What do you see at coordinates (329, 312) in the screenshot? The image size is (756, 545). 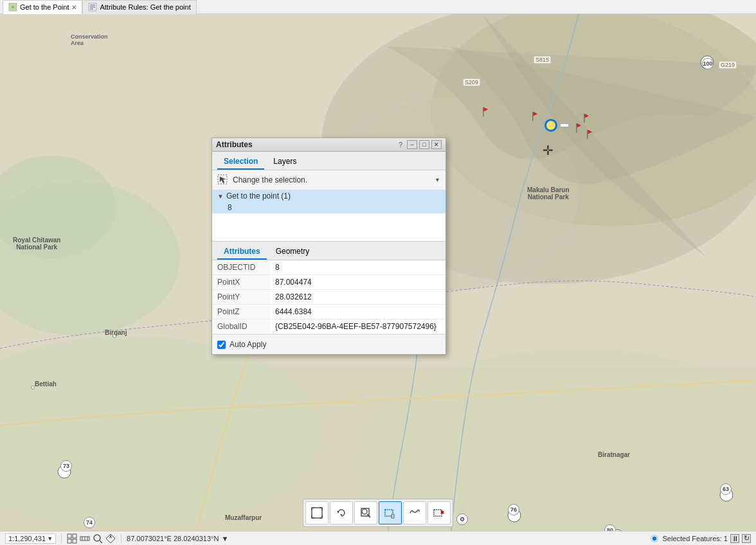 I see `table-row: PointZ6444.6384` at bounding box center [329, 312].